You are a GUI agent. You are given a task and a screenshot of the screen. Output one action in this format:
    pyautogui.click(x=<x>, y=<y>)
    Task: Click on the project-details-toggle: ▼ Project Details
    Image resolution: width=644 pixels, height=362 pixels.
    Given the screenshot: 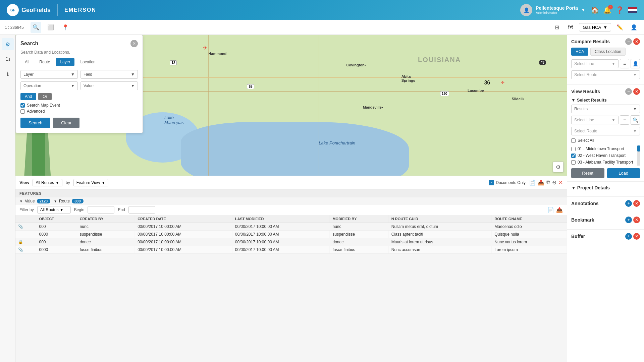 What is the action you would take?
    pyautogui.click(x=590, y=188)
    